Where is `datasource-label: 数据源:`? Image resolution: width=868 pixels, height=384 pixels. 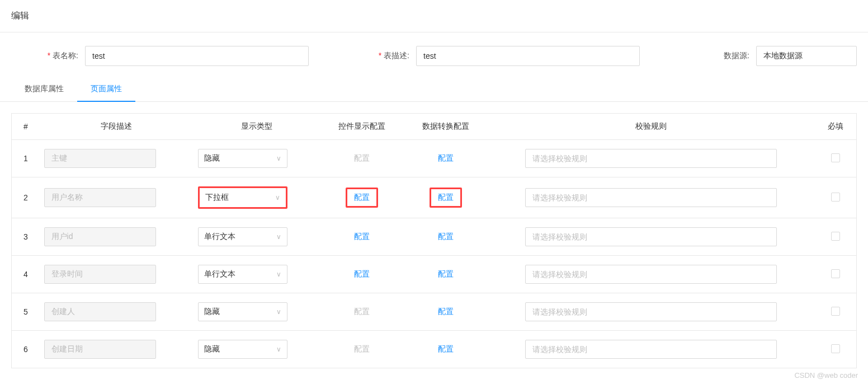 datasource-label: 数据源: is located at coordinates (733, 56).